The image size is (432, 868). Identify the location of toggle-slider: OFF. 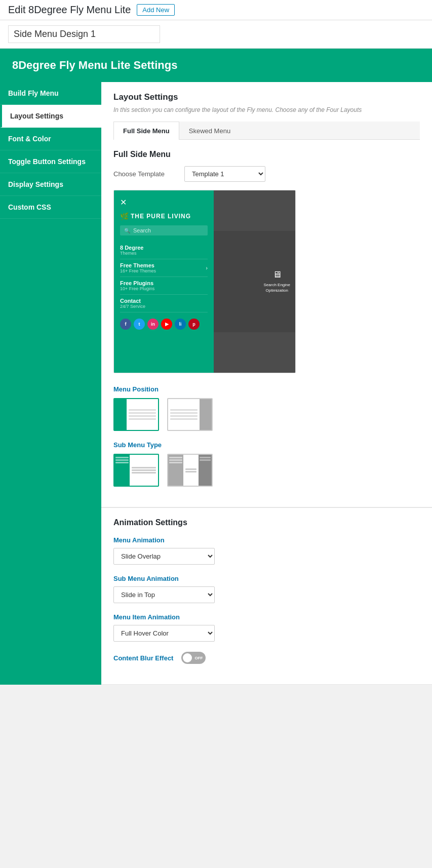
(193, 658).